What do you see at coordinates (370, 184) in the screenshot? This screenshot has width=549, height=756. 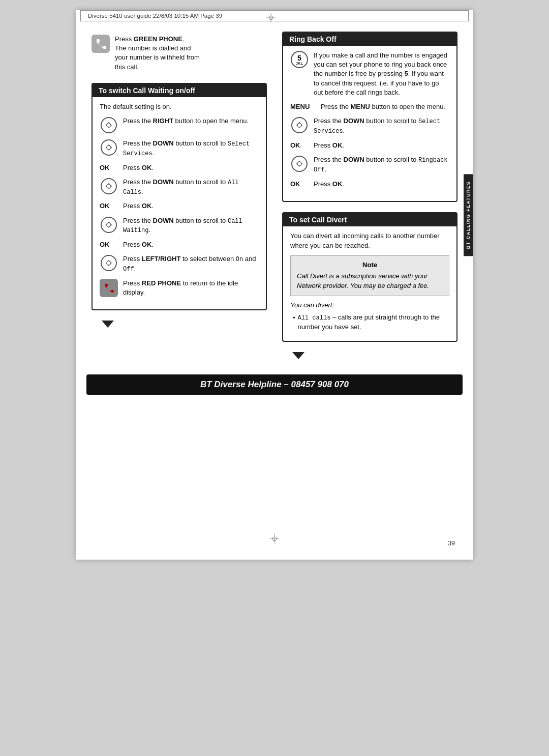 I see `rbo-ok-2-row: OK Press OK.` at bounding box center [370, 184].